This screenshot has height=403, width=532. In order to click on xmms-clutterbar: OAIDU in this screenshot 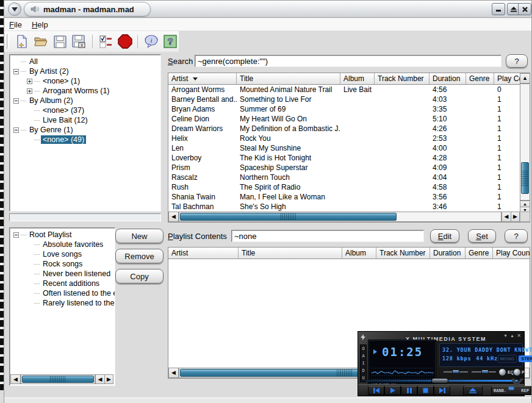, I will do `click(364, 363)`.